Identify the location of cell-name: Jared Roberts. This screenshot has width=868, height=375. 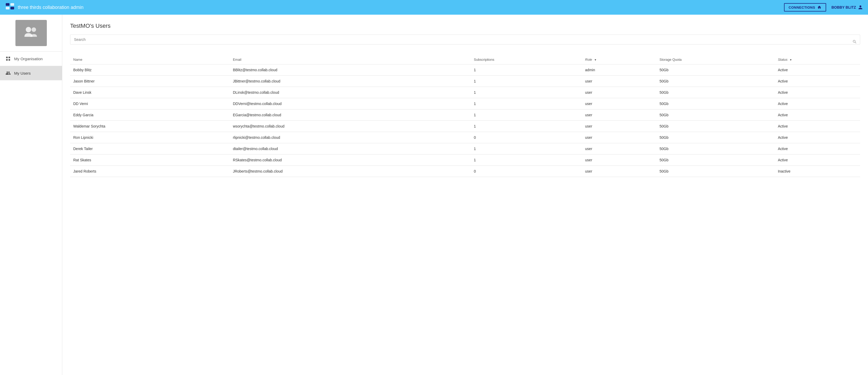
(150, 171).